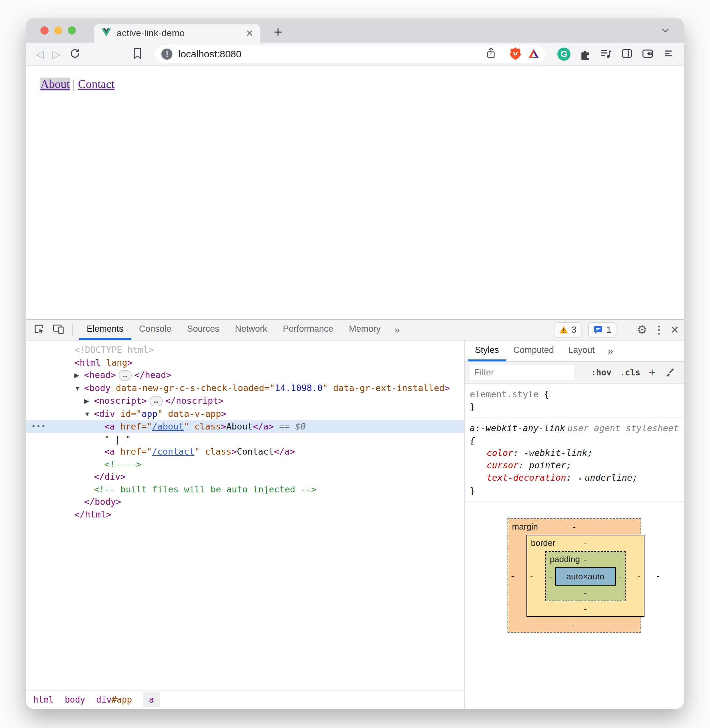 Image resolution: width=710 pixels, height=728 pixels. Describe the element at coordinates (96, 84) in the screenshot. I see `contact-link: Contact` at that location.